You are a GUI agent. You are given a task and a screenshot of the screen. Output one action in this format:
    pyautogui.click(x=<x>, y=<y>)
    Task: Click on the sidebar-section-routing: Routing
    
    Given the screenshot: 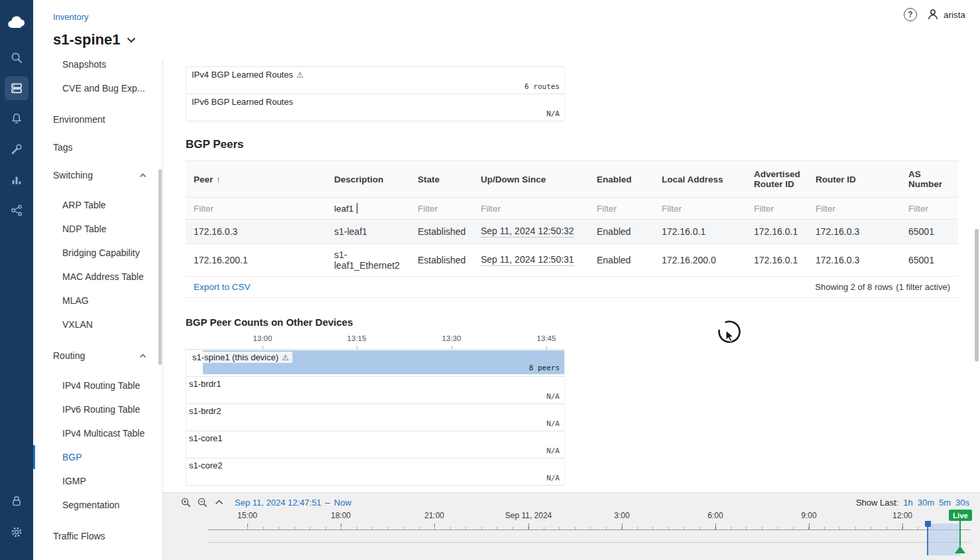 What is the action you would take?
    pyautogui.click(x=98, y=356)
    